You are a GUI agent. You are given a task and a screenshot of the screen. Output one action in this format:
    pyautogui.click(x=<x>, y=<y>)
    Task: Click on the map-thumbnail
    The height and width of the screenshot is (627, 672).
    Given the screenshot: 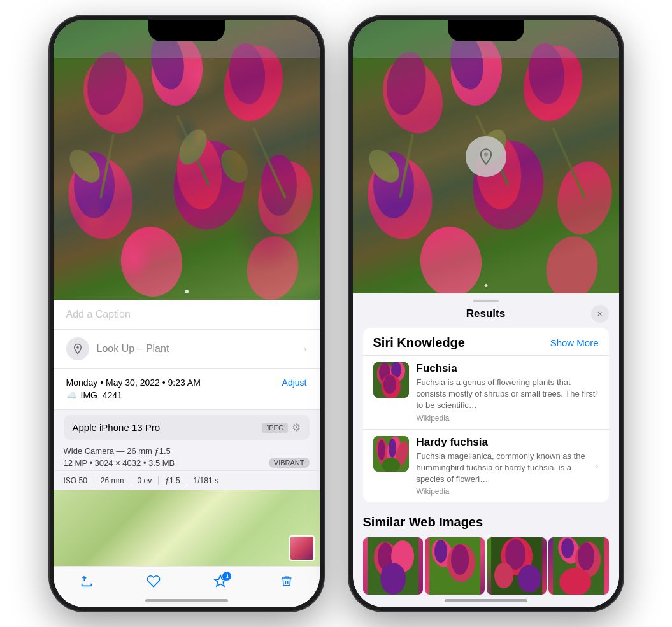 What is the action you would take?
    pyautogui.click(x=302, y=548)
    